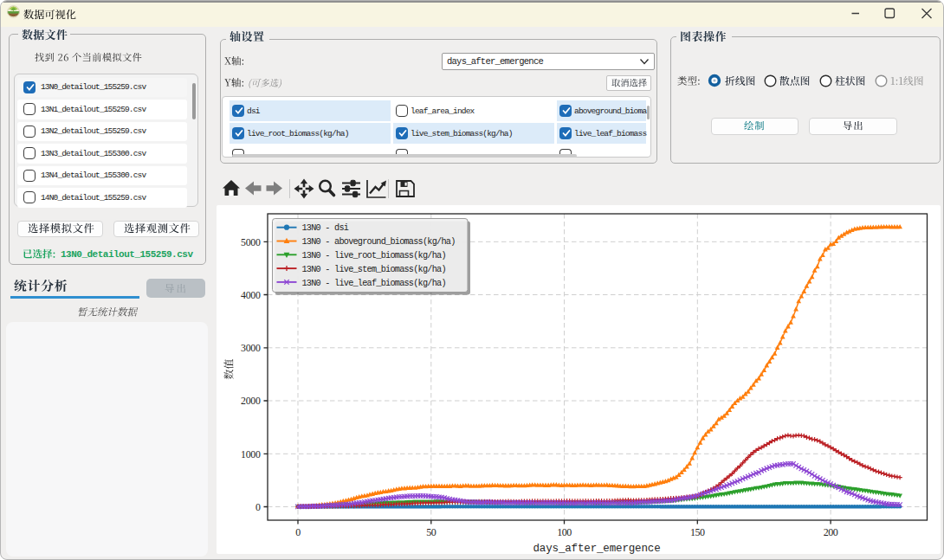 This screenshot has height=560, width=944. I want to click on svg-text:13N0 - aboveground_biomass(kg/: 13N0 - aboveground_biomass(kg/ha), so click(379, 242).